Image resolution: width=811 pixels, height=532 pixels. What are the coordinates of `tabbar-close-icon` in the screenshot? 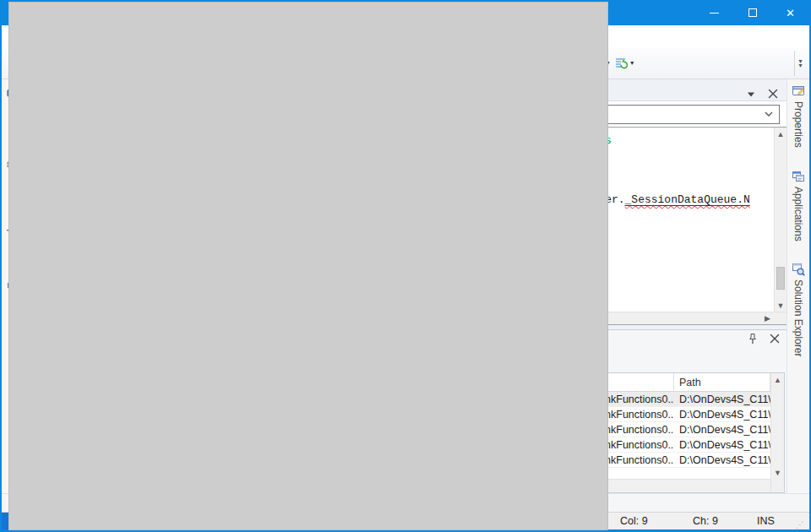 It's located at (773, 94).